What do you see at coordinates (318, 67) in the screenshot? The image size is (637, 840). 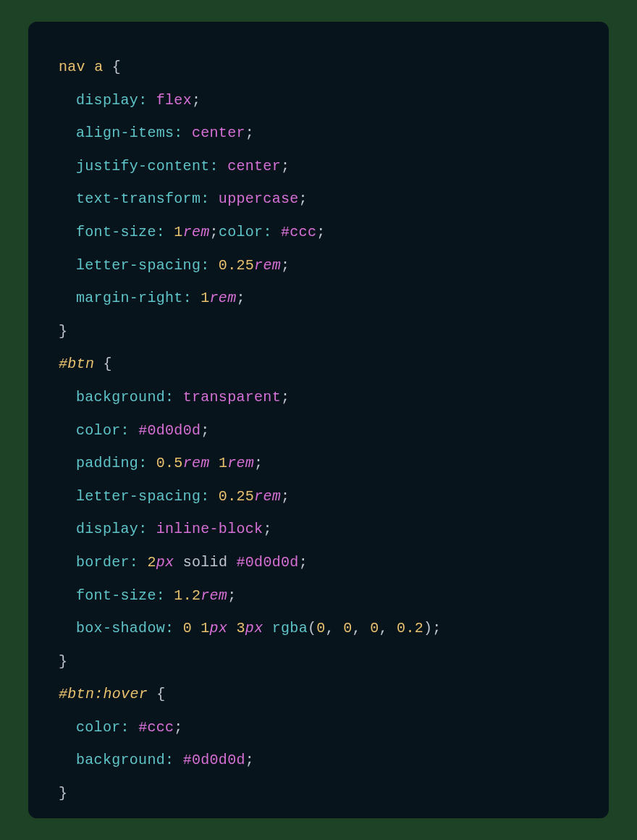 I see `code-line: nav a {` at bounding box center [318, 67].